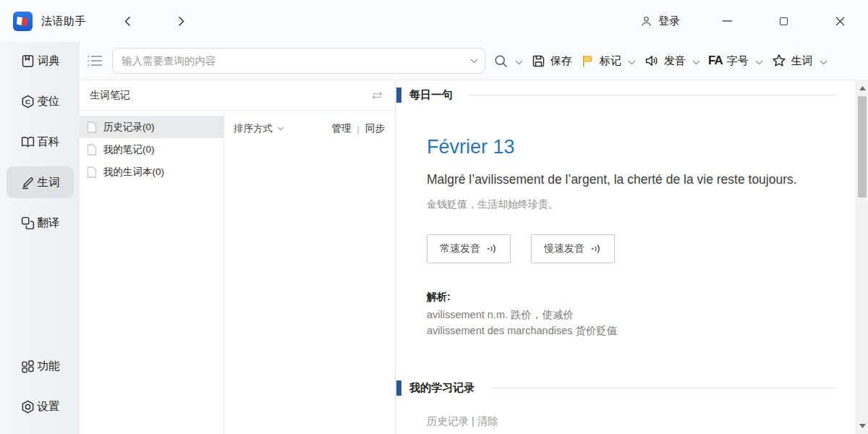 The height and width of the screenshot is (434, 868). Describe the element at coordinates (519, 61) in the screenshot. I see `search-mode-dropdown` at that location.